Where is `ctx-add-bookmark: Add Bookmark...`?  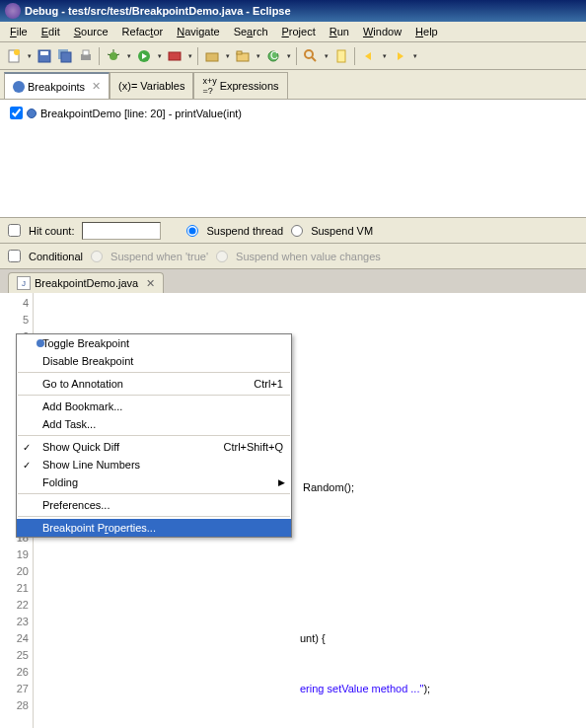 ctx-add-bookmark: Add Bookmark... is located at coordinates (154, 406).